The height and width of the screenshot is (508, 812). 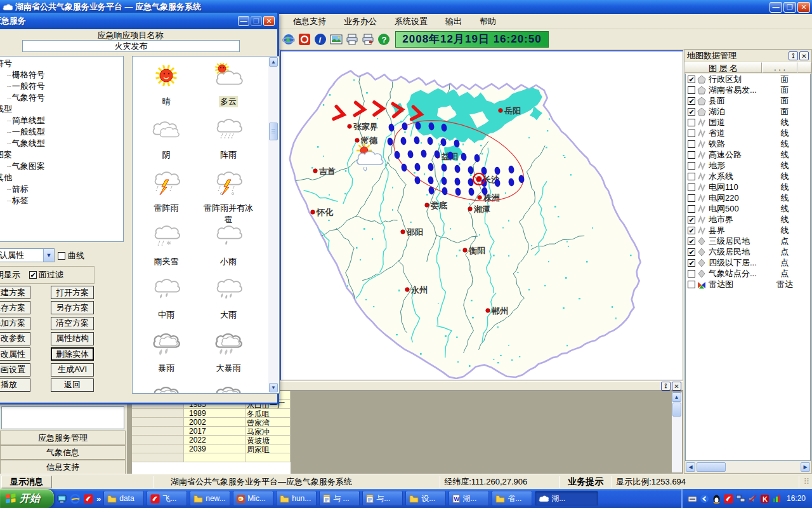 What do you see at coordinates (62, 86) in the screenshot?
I see `tree-item-2: 一般符号` at bounding box center [62, 86].